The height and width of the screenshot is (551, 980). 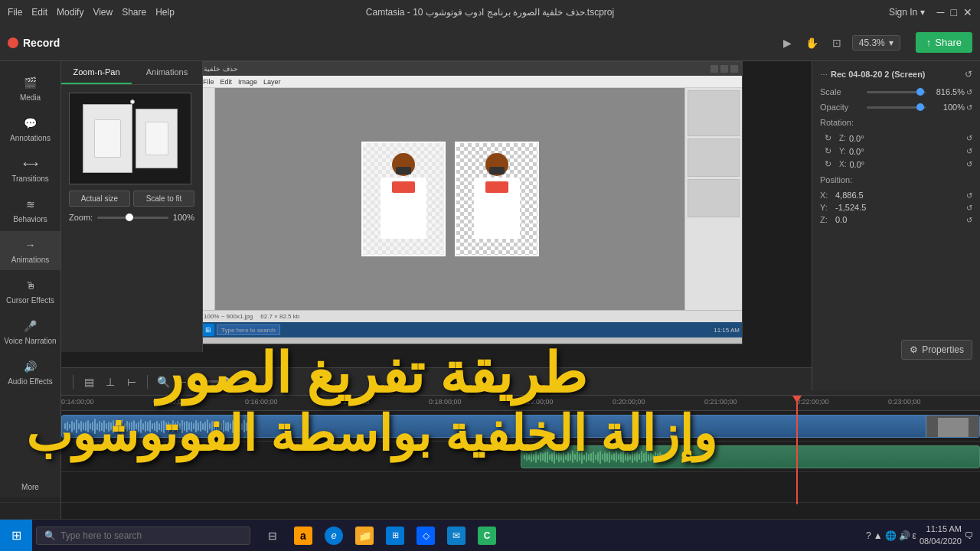 I want to click on up-arrow-icon: ▲, so click(x=878, y=536).